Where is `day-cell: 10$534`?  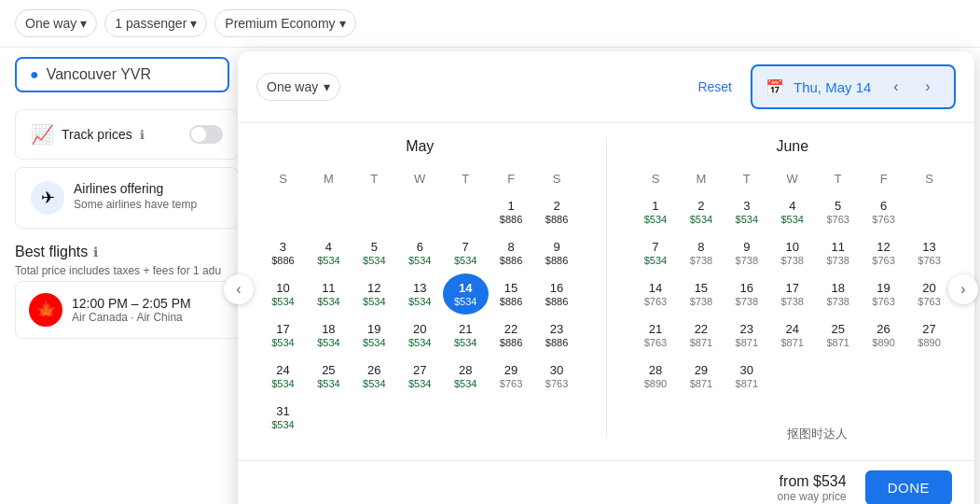
day-cell: 10$534 is located at coordinates (283, 294).